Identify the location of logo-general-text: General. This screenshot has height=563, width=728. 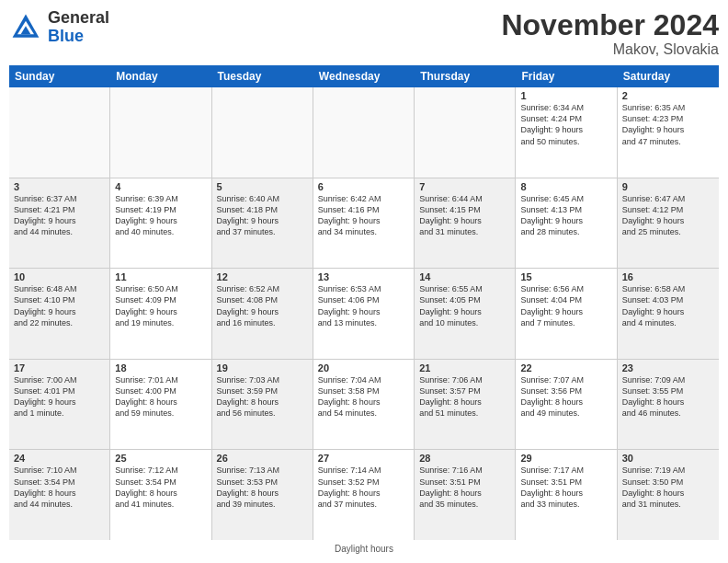
(79, 17).